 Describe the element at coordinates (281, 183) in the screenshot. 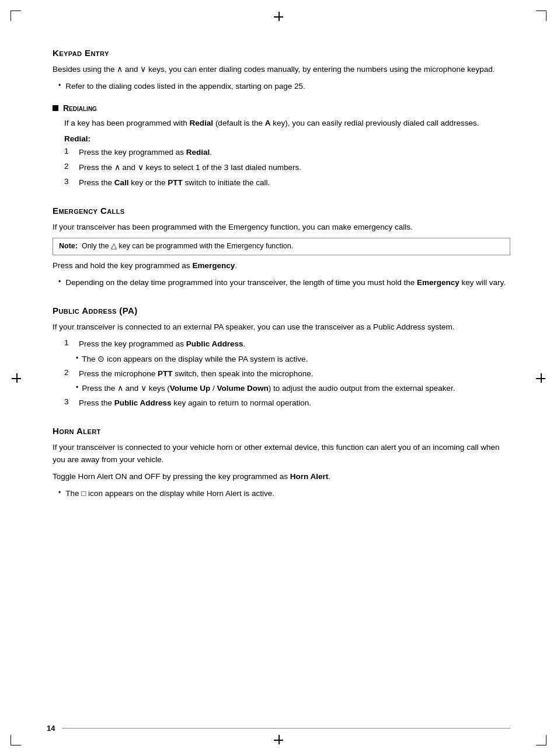

I see `step-3: 3 Press the Call key or the PTT switch t…` at that location.